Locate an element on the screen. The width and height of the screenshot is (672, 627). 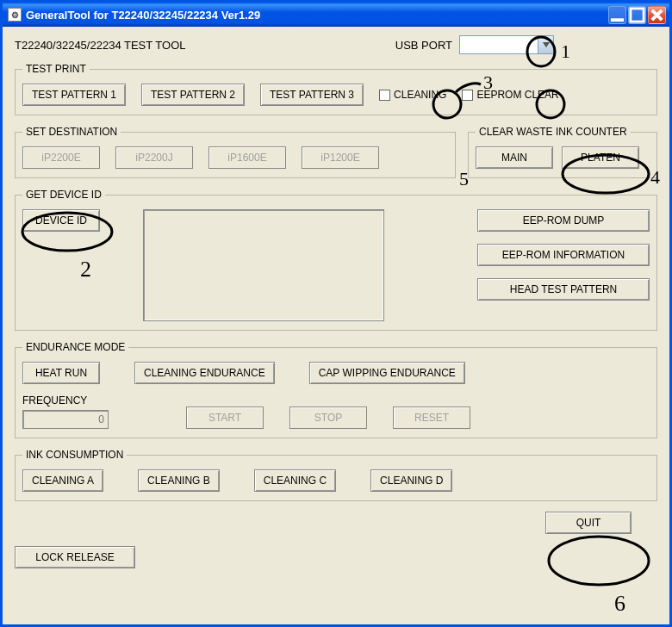
frequency-label: FREQUENCY is located at coordinates (65, 400).